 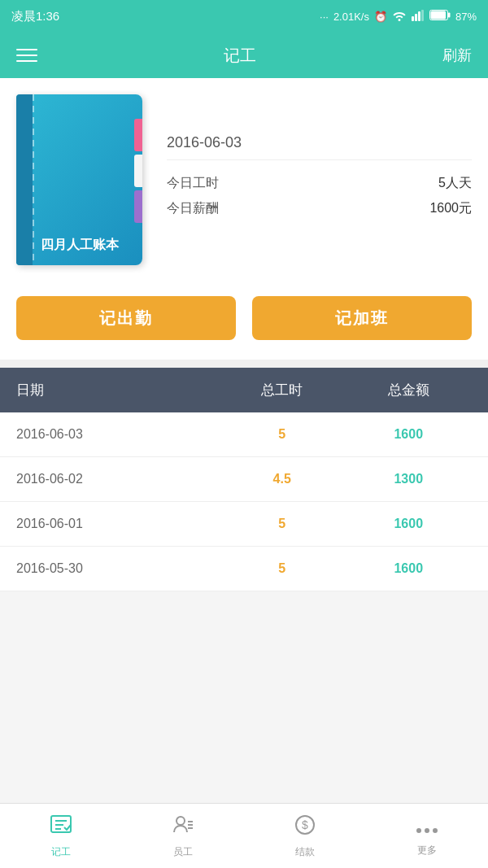 What do you see at coordinates (126, 318) in the screenshot?
I see `attendance-button: 记出勤` at bounding box center [126, 318].